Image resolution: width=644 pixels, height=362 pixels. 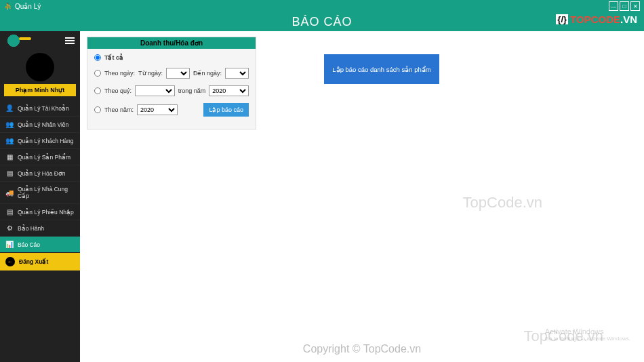 I want to click on radio-by-day, so click(x=98, y=73).